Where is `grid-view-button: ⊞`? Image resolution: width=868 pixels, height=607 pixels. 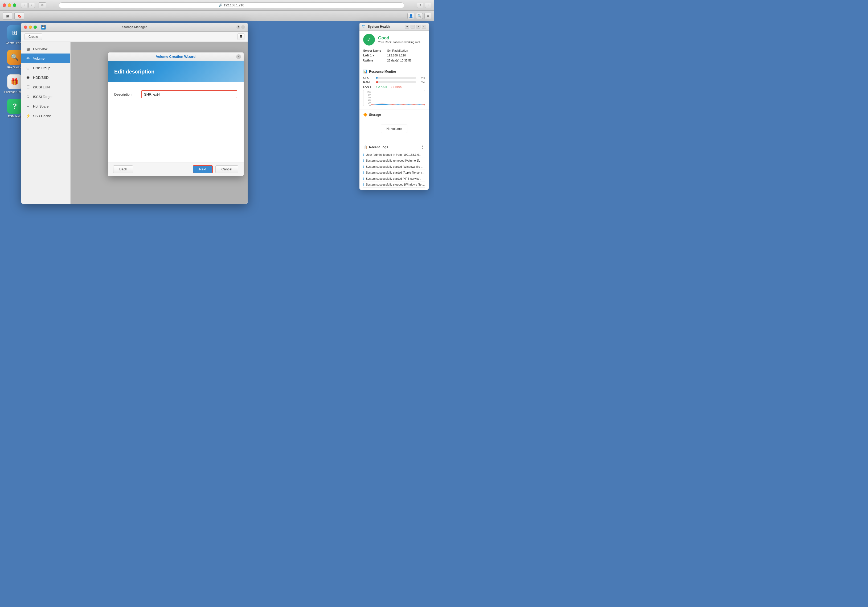 grid-view-button: ⊞ is located at coordinates (8, 16).